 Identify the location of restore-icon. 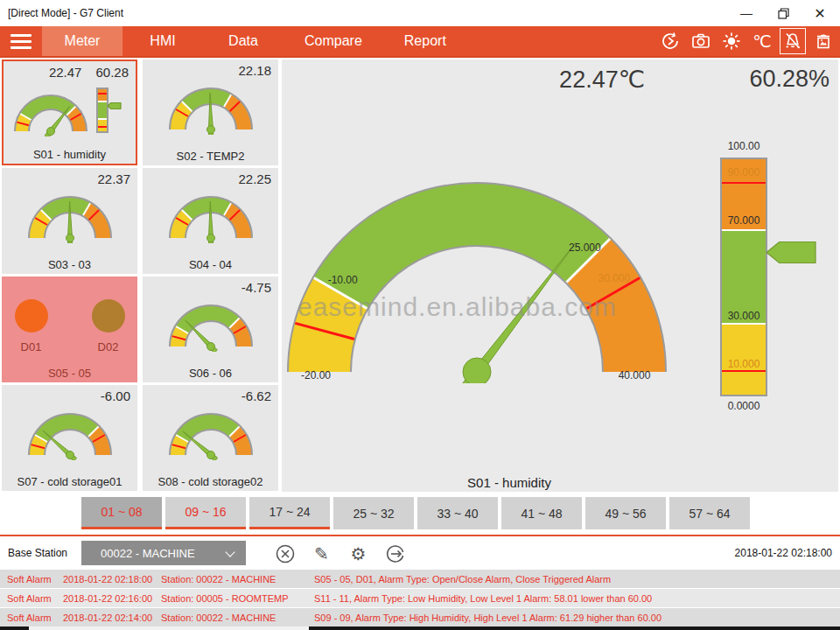
(783, 13).